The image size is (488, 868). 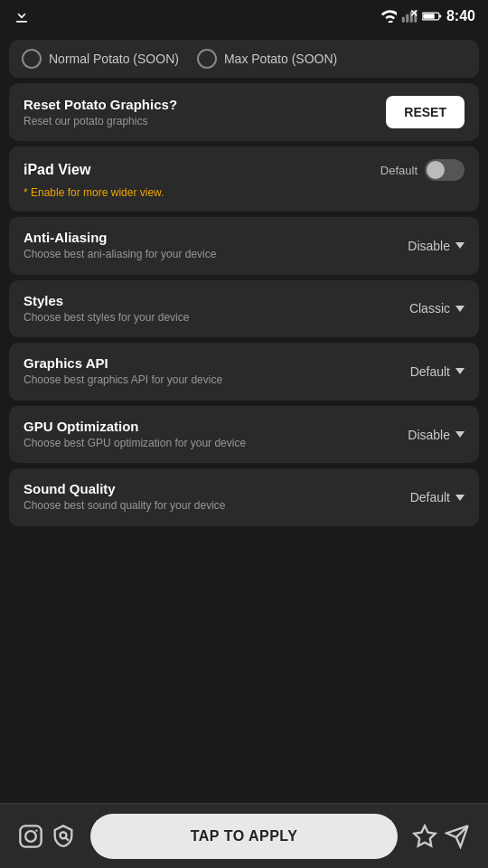 I want to click on anti-aliasing-text: Anti-Aliasing Choose best ani-aliasing f…, so click(x=119, y=246).